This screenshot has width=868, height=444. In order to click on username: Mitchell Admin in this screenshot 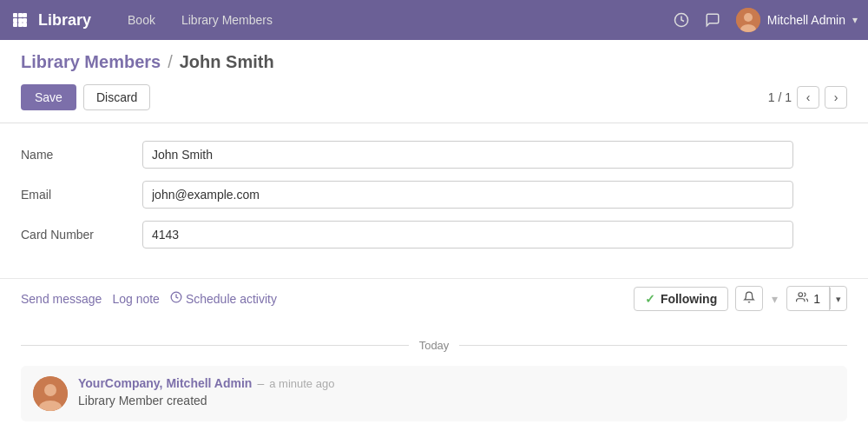, I will do `click(806, 20)`.